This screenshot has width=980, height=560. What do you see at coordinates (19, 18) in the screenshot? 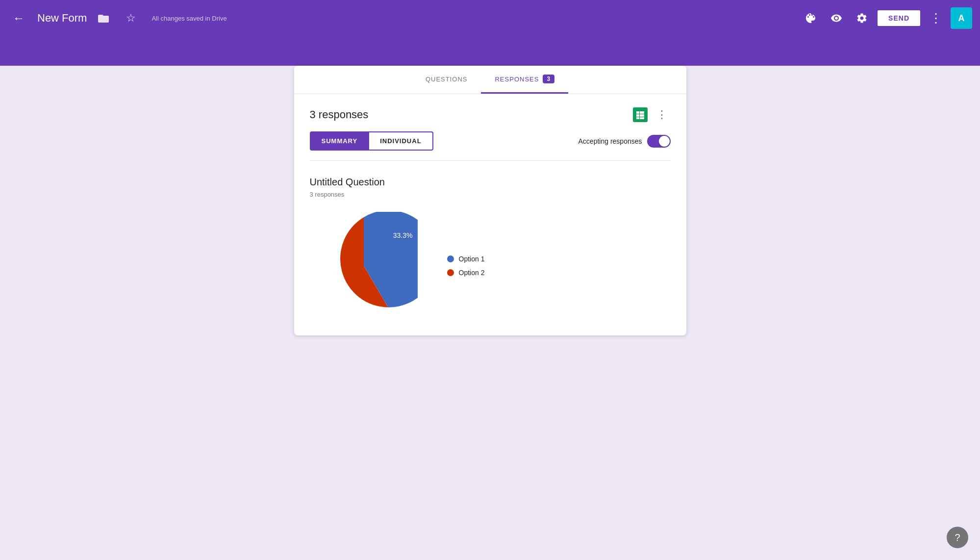
I see `back-button: ←` at bounding box center [19, 18].